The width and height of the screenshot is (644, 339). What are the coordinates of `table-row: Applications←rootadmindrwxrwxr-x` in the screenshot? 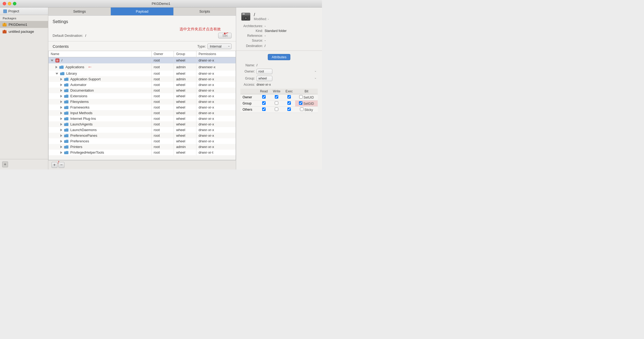 It's located at (142, 67).